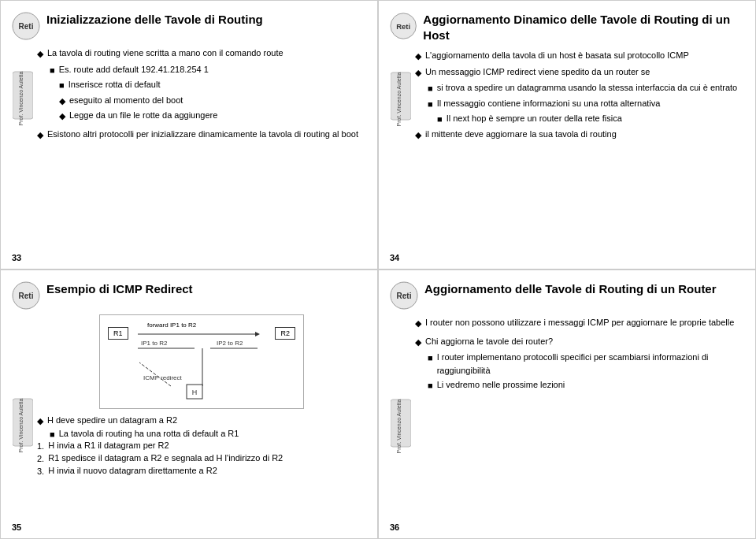 This screenshot has width=756, height=539. What do you see at coordinates (118, 333) in the screenshot?
I see `r1-box: R1` at bounding box center [118, 333].